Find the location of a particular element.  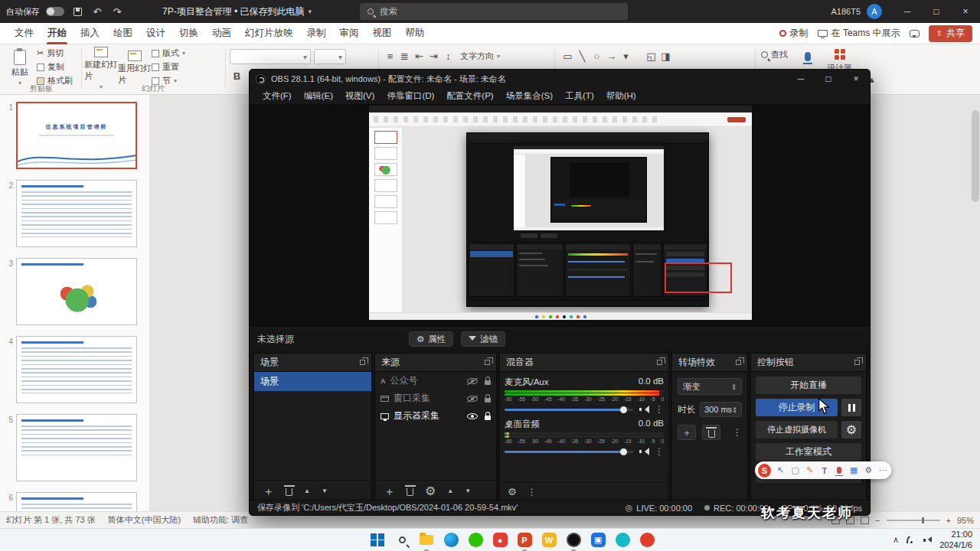

taskbar-clock: 21:00 2024/1/6 is located at coordinates (956, 540).